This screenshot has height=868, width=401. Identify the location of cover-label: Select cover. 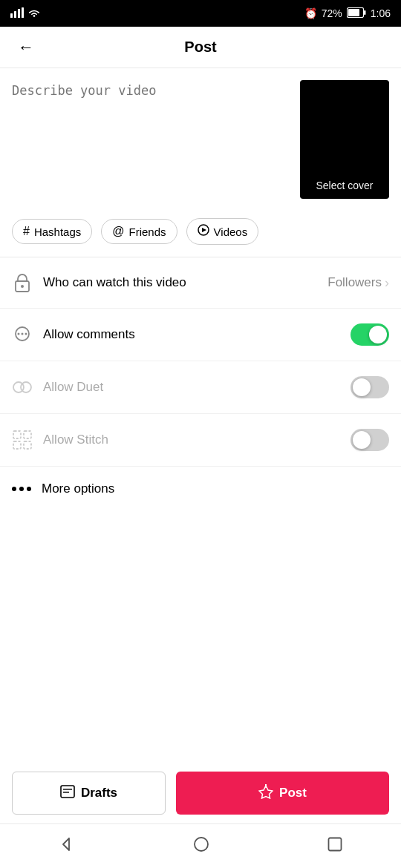
(345, 185).